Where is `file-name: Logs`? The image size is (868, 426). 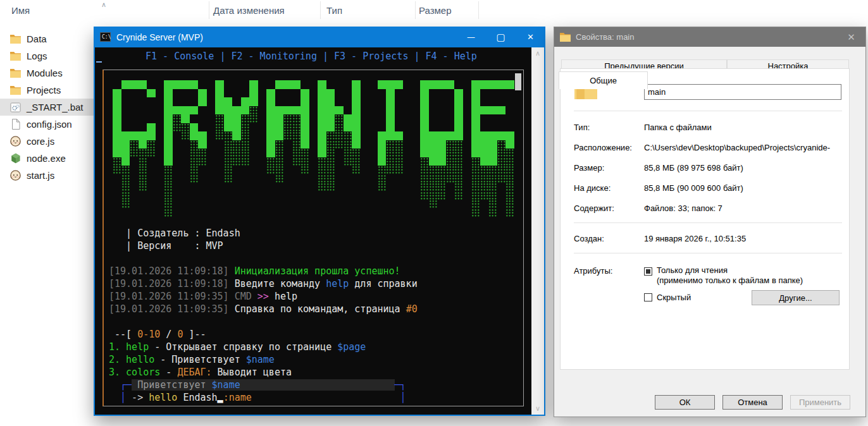 file-name: Logs is located at coordinates (37, 56).